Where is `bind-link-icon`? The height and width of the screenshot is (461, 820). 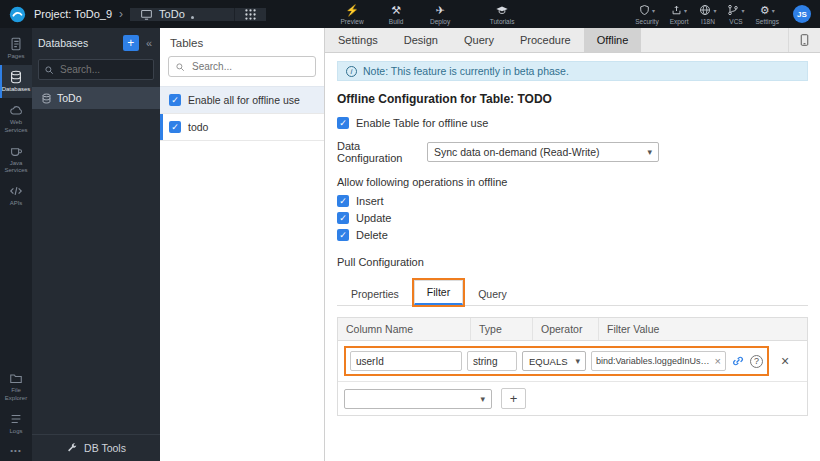
bind-link-icon is located at coordinates (738, 361).